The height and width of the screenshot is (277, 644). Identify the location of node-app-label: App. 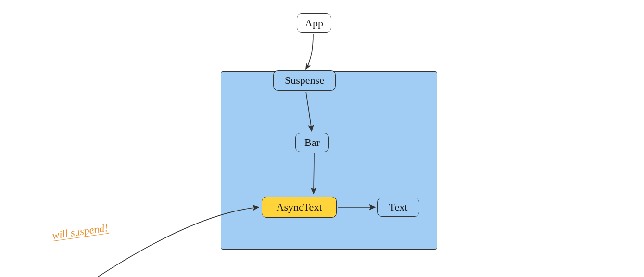
(314, 23).